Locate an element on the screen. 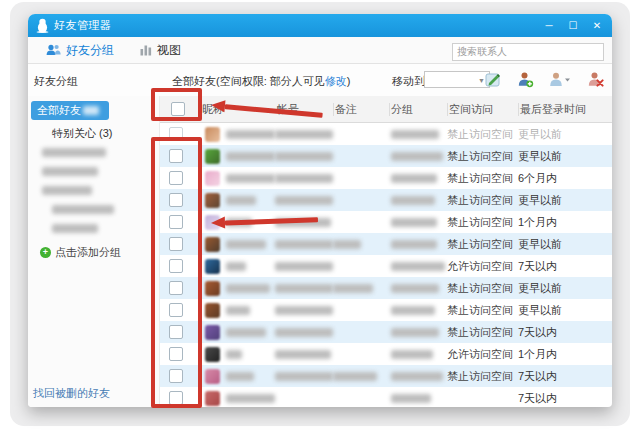  all-friends-label: 全部好友 is located at coordinates (59, 110).